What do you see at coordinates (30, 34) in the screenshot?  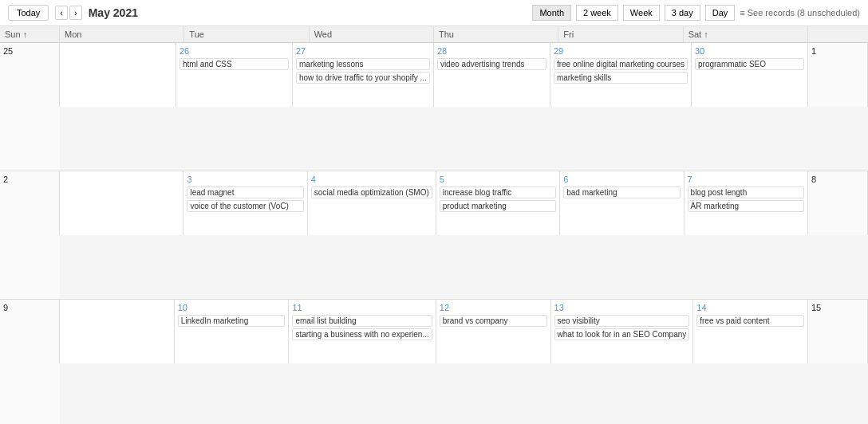 I see `col-header-sun: Sun ↑` at bounding box center [30, 34].